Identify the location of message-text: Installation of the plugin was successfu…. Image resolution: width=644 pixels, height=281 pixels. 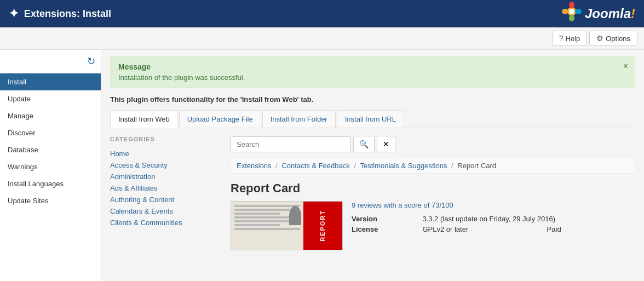
(372, 78).